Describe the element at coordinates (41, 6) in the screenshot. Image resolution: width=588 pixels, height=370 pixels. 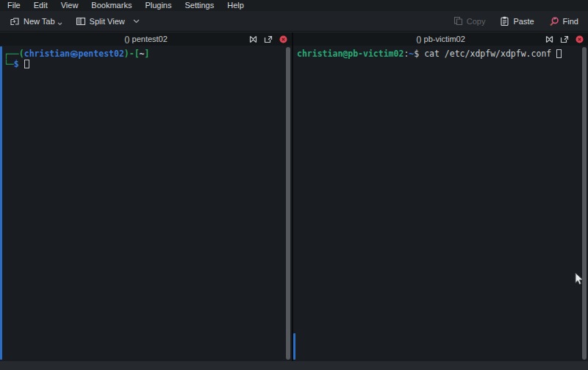
I see `menu-edit: Edit` at that location.